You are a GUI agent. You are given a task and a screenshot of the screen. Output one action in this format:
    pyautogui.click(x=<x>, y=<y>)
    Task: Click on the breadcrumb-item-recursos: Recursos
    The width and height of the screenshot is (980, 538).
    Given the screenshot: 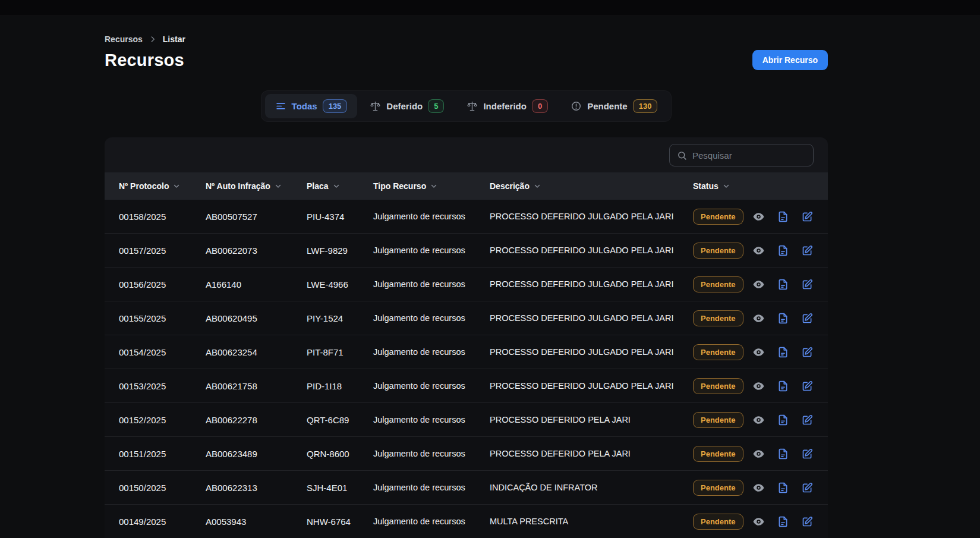 What is the action you would take?
    pyautogui.click(x=124, y=39)
    